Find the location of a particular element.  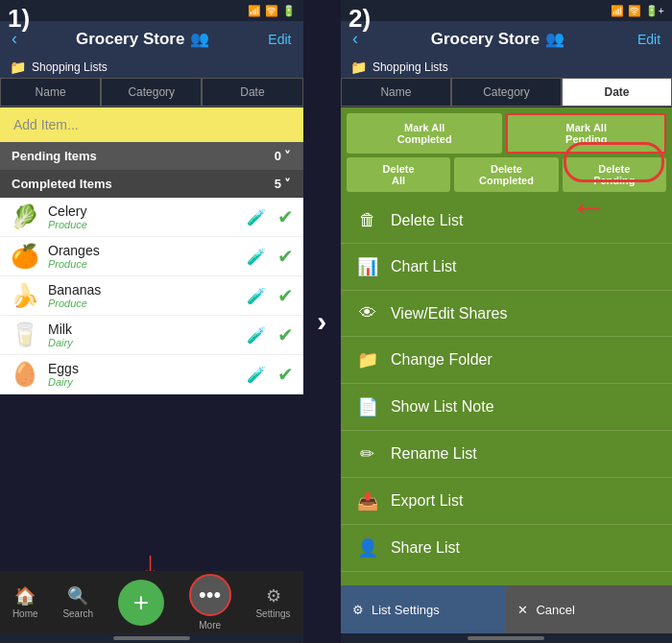

pending-count: 0 ˅ is located at coordinates (283, 155).